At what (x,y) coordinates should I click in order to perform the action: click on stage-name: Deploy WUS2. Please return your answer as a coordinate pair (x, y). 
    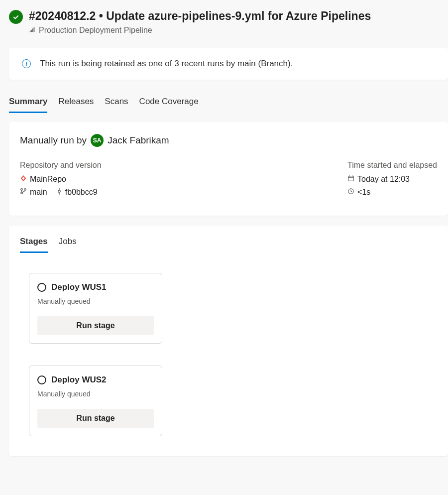
    Looking at the image, I should click on (79, 380).